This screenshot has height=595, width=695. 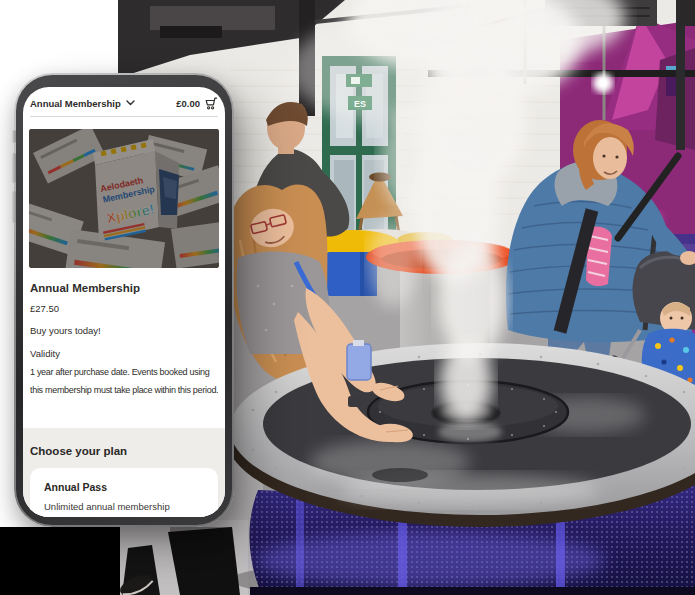 What do you see at coordinates (126, 381) in the screenshot?
I see `validity-text: 1 year after purchase date. Events booke…` at bounding box center [126, 381].